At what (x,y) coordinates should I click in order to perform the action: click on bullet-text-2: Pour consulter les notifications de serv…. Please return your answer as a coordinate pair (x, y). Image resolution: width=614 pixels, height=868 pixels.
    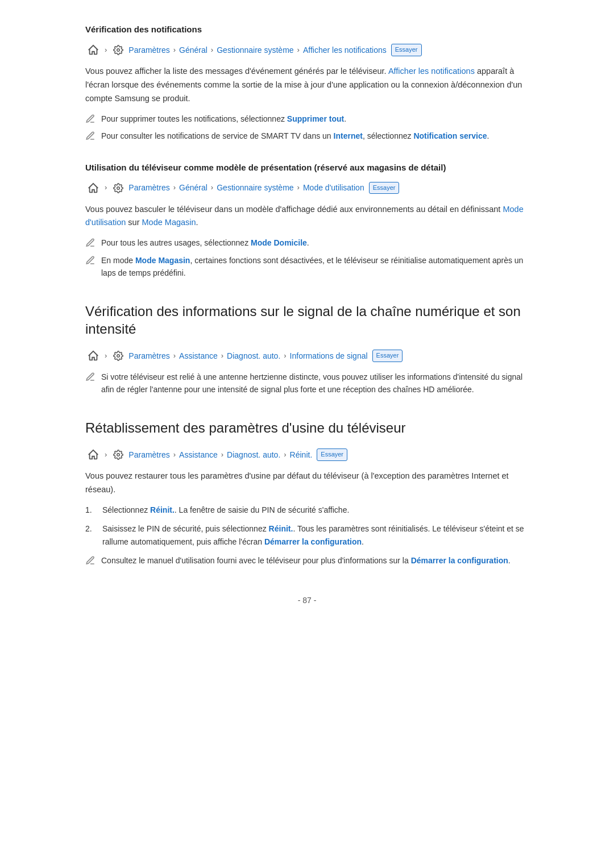
    Looking at the image, I should click on (295, 136).